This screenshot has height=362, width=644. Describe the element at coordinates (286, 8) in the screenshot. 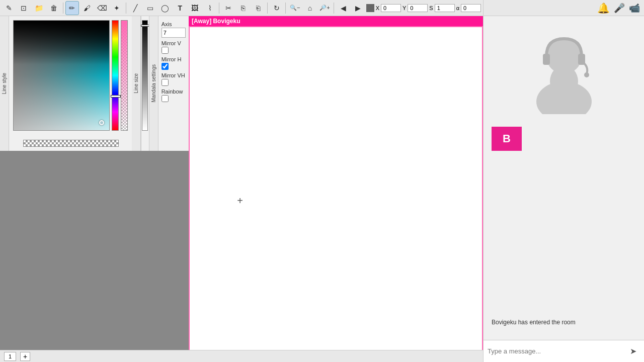

I see `sep5` at that location.